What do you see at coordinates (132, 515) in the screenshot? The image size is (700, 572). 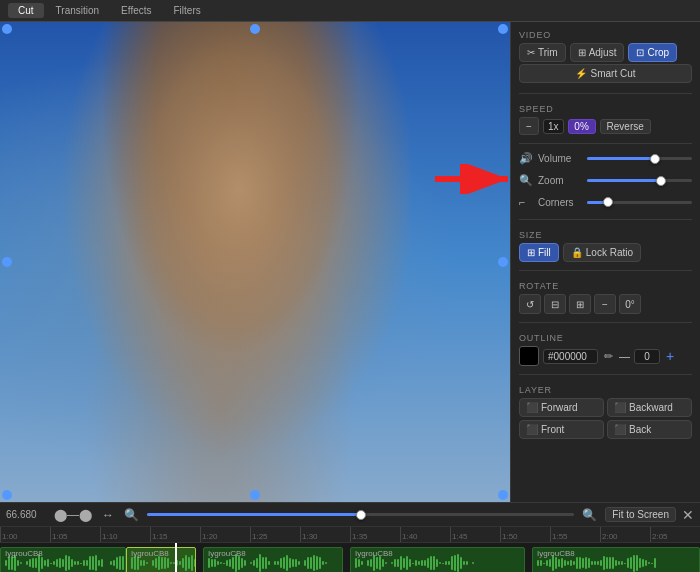 I see `timeline-zoom-out-button: 🔍` at bounding box center [132, 515].